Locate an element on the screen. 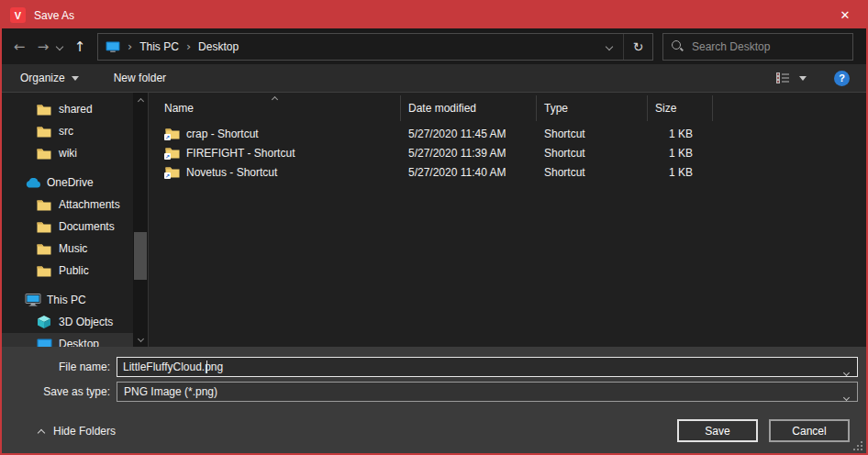  sort-ascending-icon is located at coordinates (275, 99).